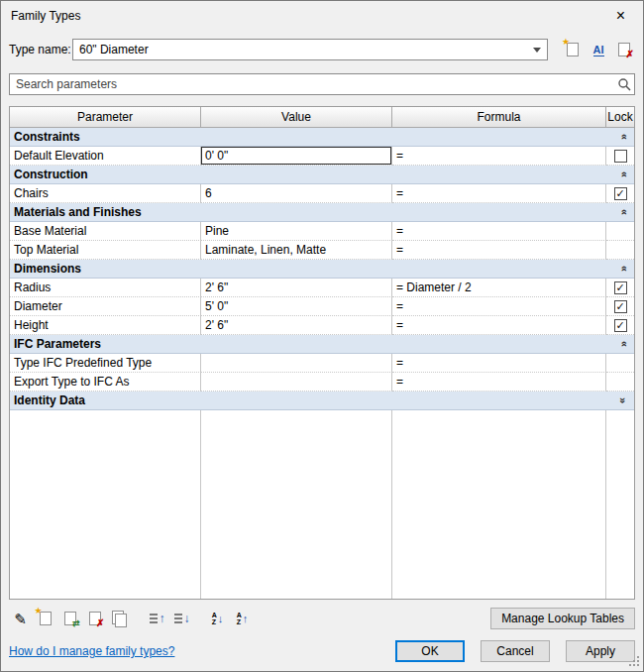  Describe the element at coordinates (20, 618) in the screenshot. I see `edit-parameter-button: ✎` at that location.